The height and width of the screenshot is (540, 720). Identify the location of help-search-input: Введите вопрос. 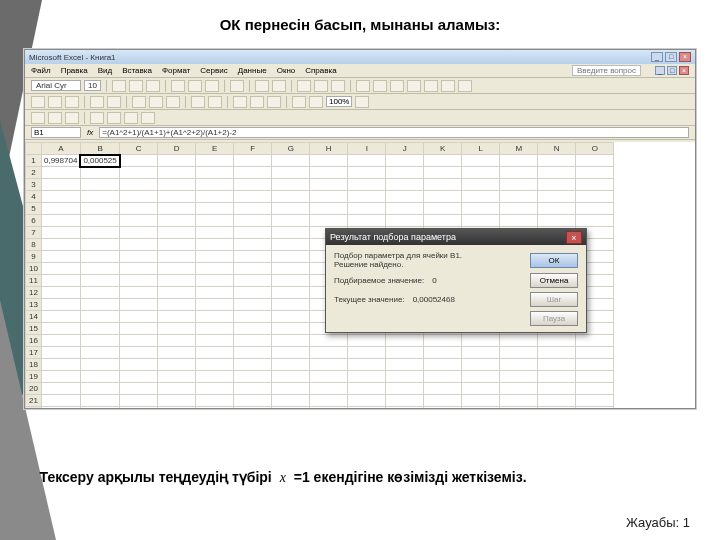
(606, 70).